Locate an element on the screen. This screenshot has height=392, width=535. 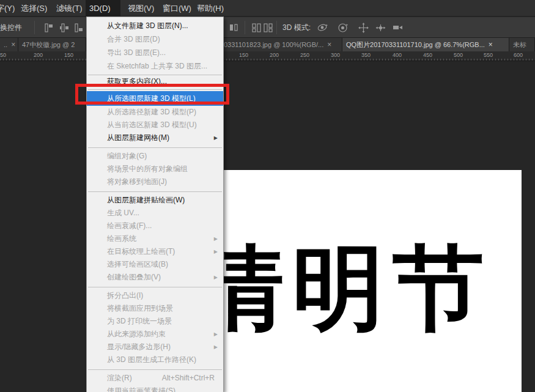
distribute-icon is located at coordinates (234, 28).